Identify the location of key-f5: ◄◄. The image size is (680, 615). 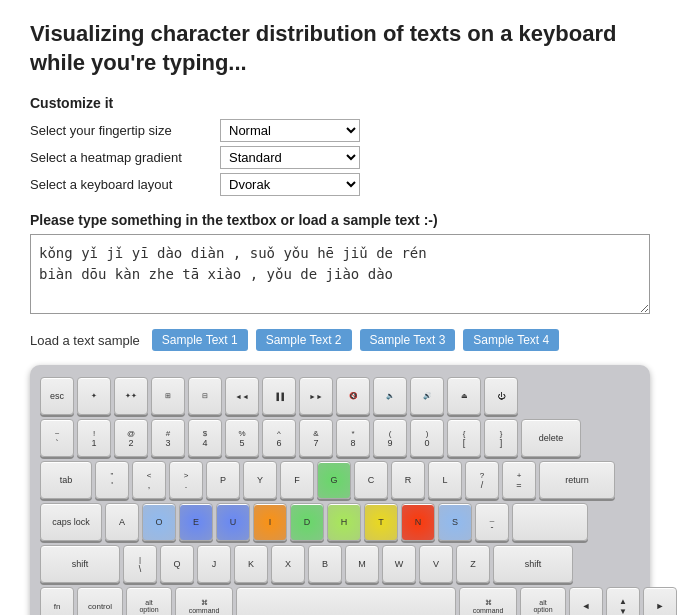
(242, 396).